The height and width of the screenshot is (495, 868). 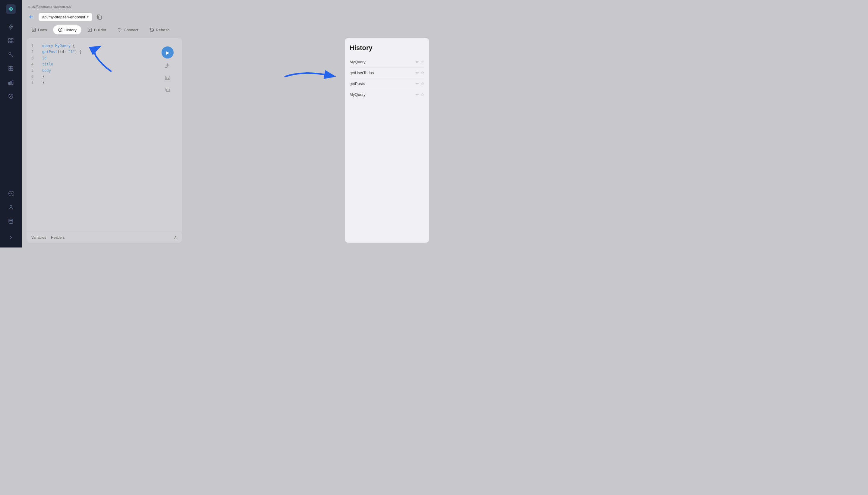 I want to click on toolbar: api/my-stepzen-endpoint ▾, so click(x=228, y=17).